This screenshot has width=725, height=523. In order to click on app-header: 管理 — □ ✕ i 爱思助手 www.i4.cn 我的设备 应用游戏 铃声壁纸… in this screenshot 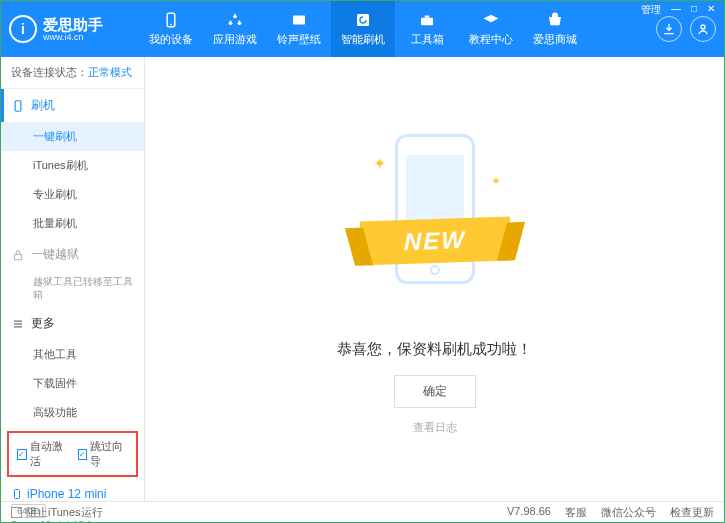, I will do `click(362, 29)`.